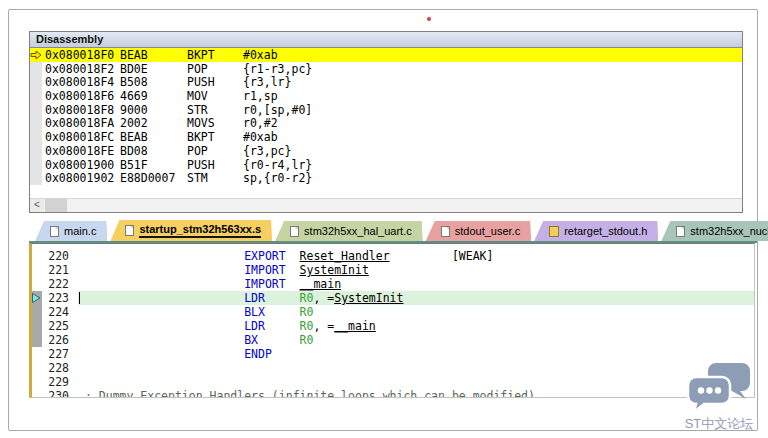  Describe the element at coordinates (386, 82) in the screenshot. I see `disasm-row: 0x080018F4B508PUSH{r3,lr}` at that location.